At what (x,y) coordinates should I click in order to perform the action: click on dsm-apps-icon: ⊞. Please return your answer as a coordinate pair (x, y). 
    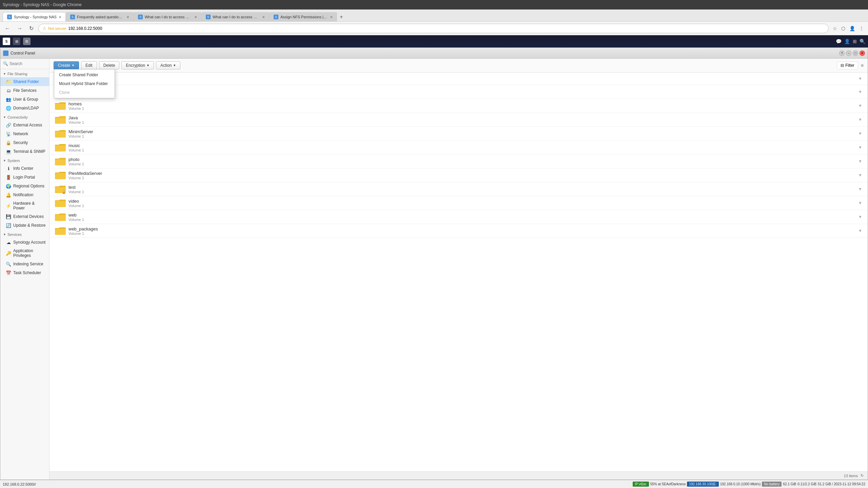
    Looking at the image, I should click on (855, 41).